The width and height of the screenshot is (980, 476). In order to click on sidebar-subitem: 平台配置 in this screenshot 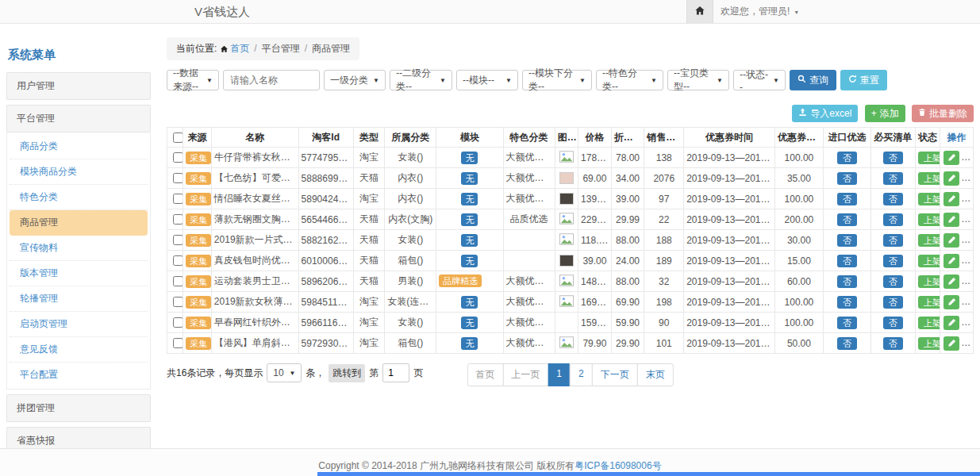, I will do `click(79, 374)`.